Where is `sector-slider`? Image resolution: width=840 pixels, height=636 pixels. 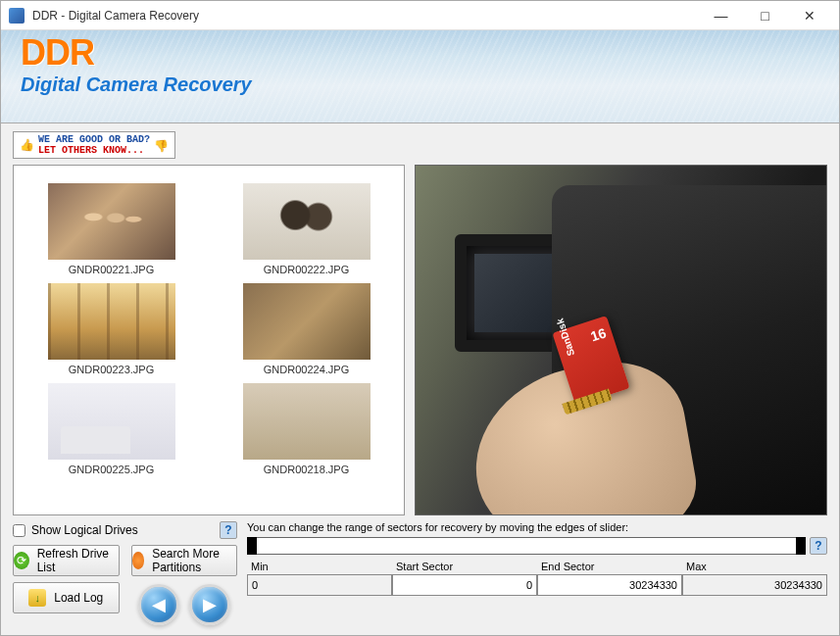
sector-slider is located at coordinates (526, 546).